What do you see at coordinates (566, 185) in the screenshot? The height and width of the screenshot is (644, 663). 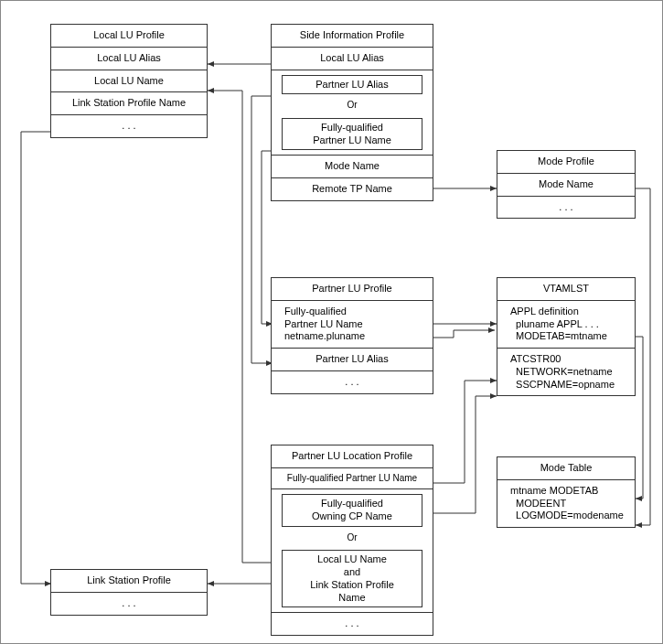 I see `mode-profile-mode-name: Mode Name` at bounding box center [566, 185].